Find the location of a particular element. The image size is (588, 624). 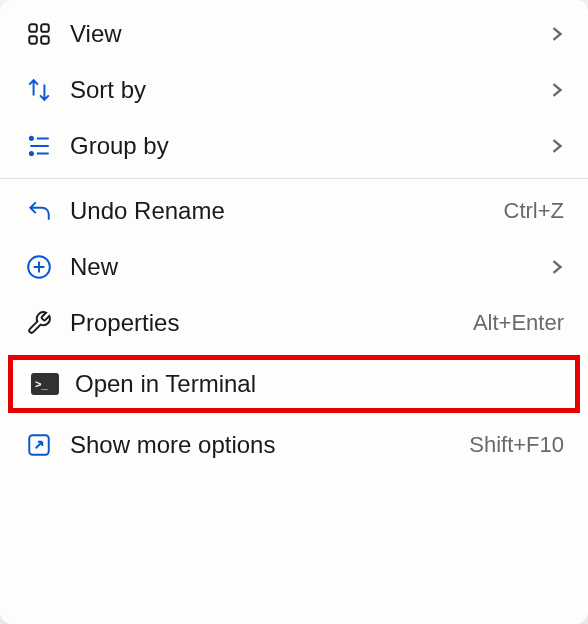

wrench-icon is located at coordinates (48, 323).